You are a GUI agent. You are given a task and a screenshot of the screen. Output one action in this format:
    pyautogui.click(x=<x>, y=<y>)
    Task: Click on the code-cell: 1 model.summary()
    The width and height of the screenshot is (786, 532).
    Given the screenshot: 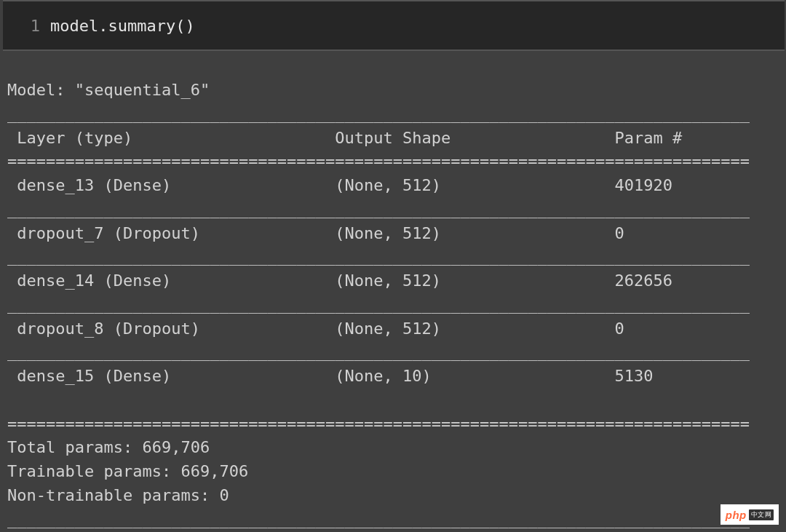 What is the action you would take?
    pyautogui.click(x=394, y=25)
    